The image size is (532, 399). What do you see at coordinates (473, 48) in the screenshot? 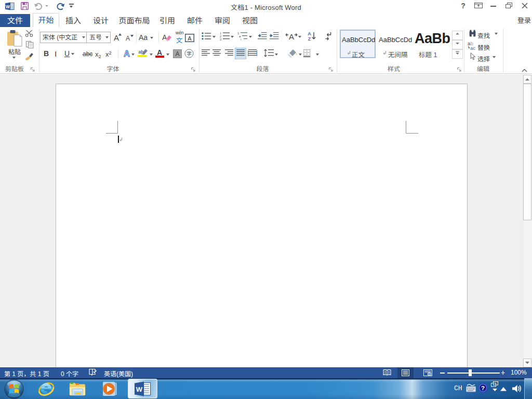
I see `svg-text: ac` at bounding box center [473, 48].